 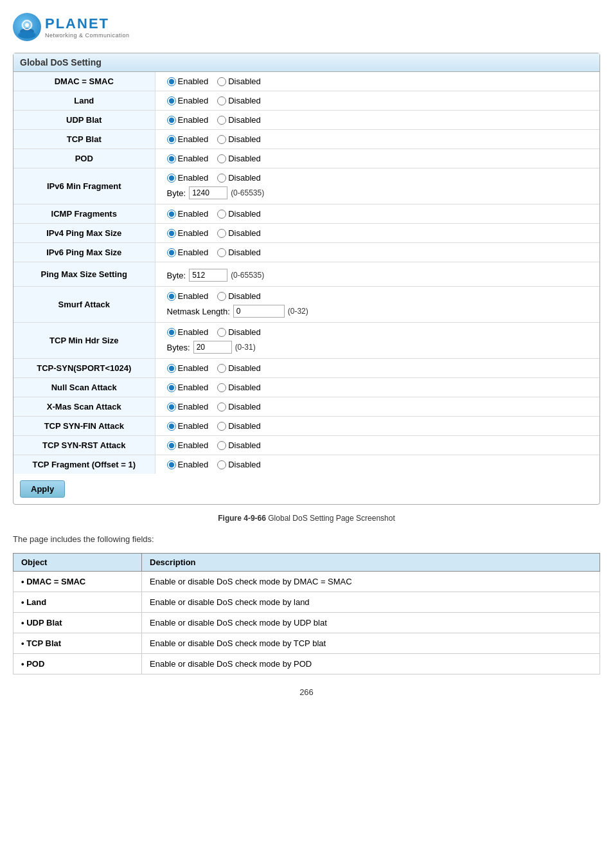 I want to click on radio-disabled-land, so click(x=222, y=101).